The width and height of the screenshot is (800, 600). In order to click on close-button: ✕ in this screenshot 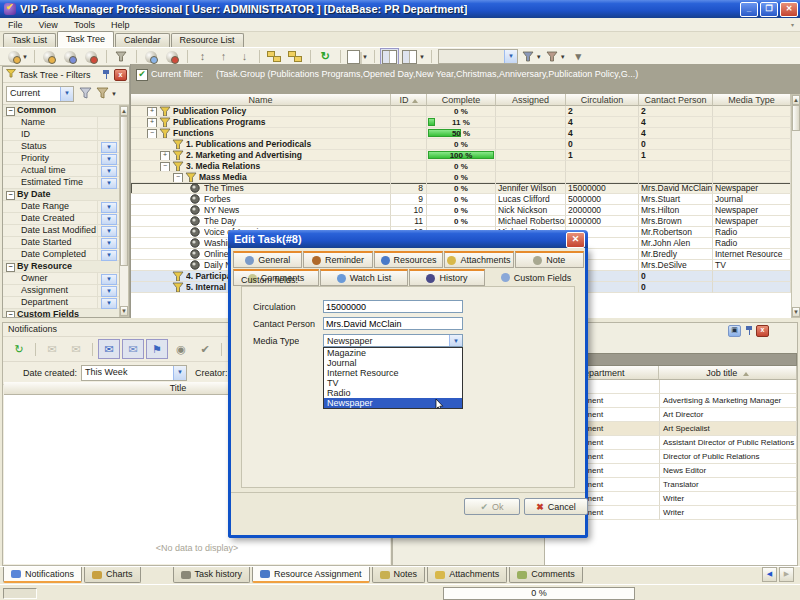, I will do `click(789, 10)`.